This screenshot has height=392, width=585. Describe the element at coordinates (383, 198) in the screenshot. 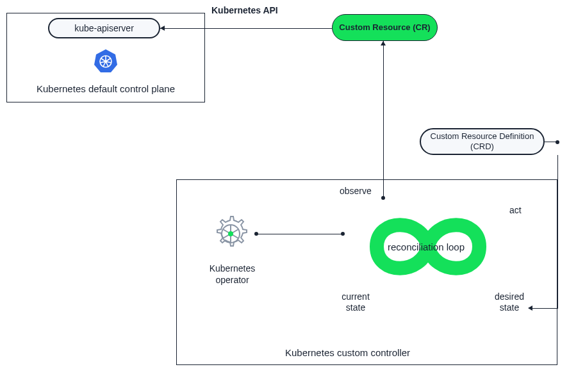

I see `edge-observe-dot` at that location.